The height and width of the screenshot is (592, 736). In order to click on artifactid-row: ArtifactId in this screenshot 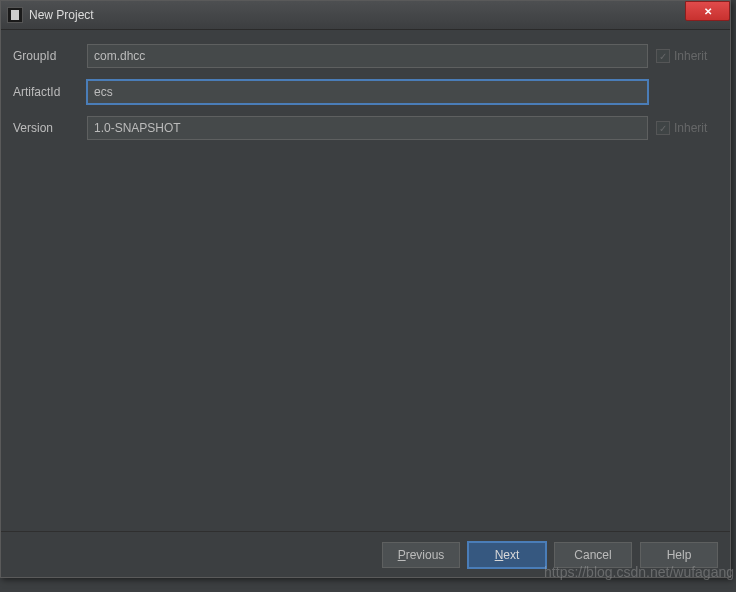, I will do `click(366, 92)`.